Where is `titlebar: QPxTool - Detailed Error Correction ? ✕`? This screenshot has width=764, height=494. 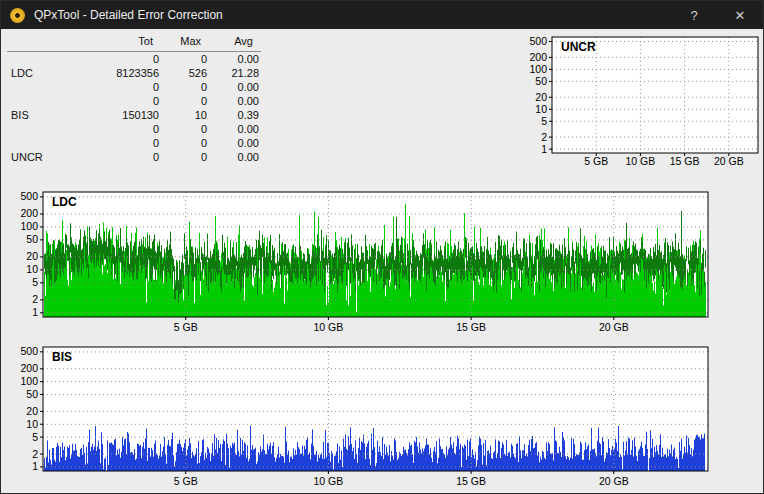 titlebar: QPxTool - Detailed Error Correction ? ✕ is located at coordinates (382, 15).